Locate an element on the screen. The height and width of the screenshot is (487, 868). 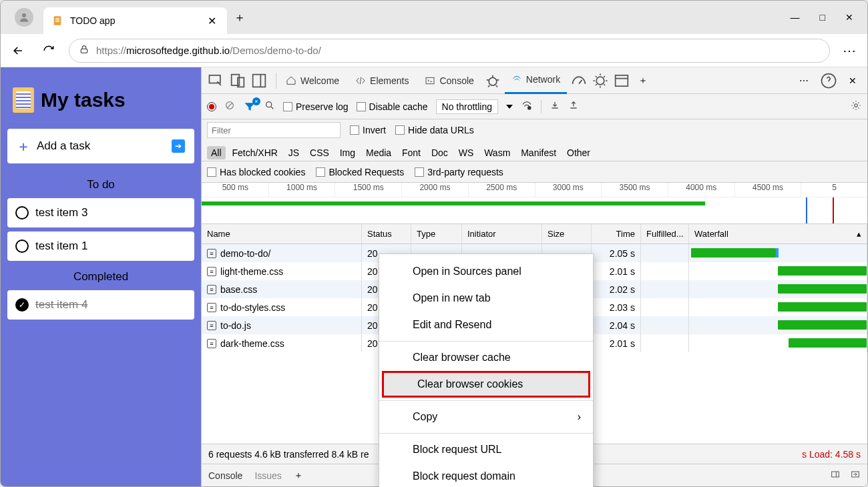
search-icon is located at coordinates (270, 107).